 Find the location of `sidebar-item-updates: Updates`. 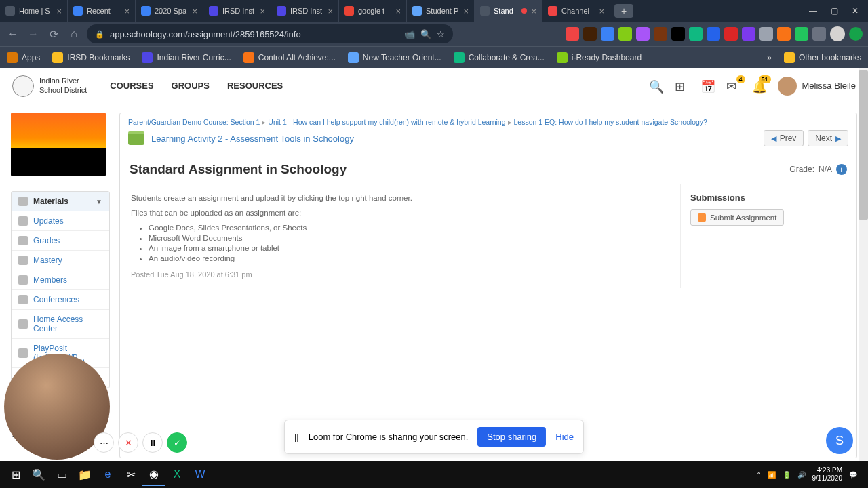

sidebar-item-updates: Updates is located at coordinates (60, 221).